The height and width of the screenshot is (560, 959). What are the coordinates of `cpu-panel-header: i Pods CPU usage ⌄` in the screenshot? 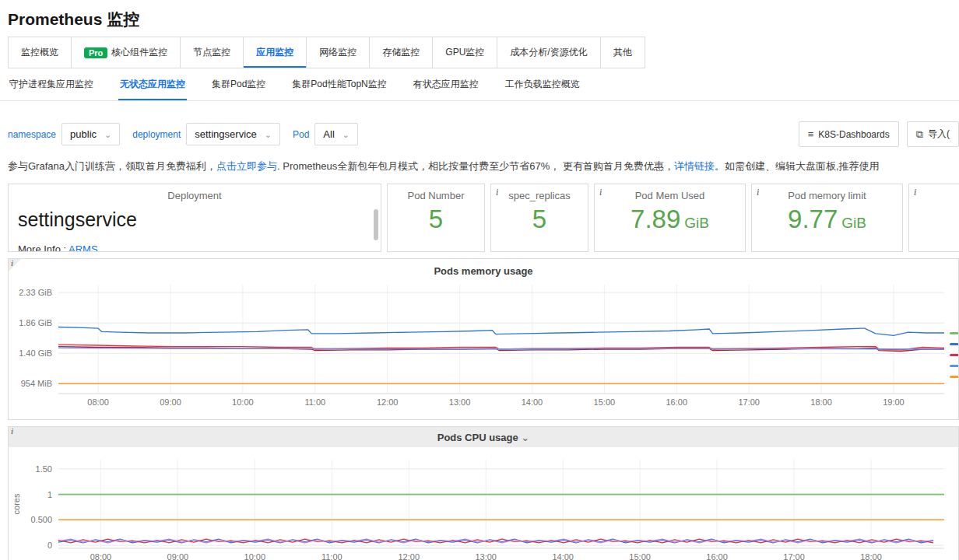 It's located at (483, 437).